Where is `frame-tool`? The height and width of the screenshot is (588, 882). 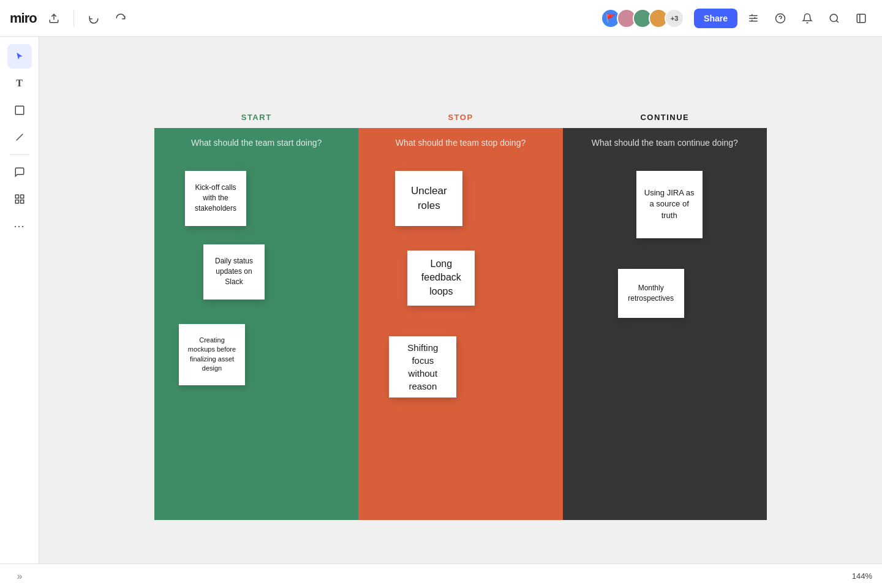
frame-tool is located at coordinates (20, 199).